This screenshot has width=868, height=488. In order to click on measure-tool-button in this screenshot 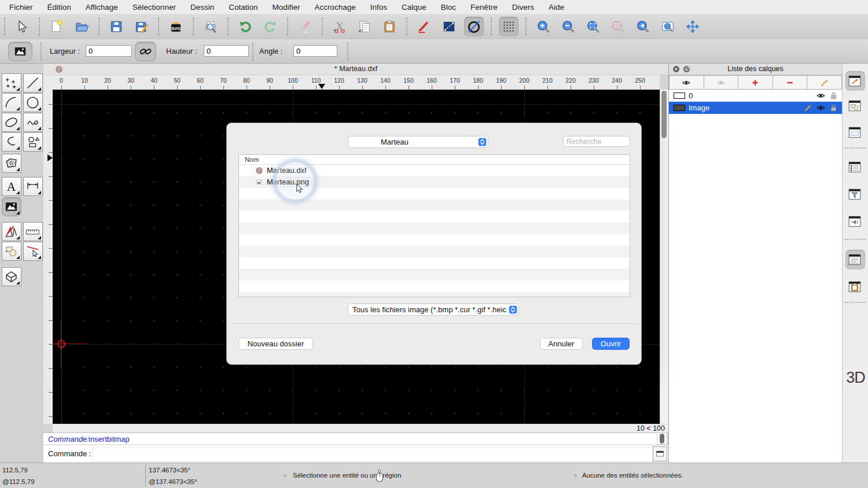, I will do `click(33, 231)`.